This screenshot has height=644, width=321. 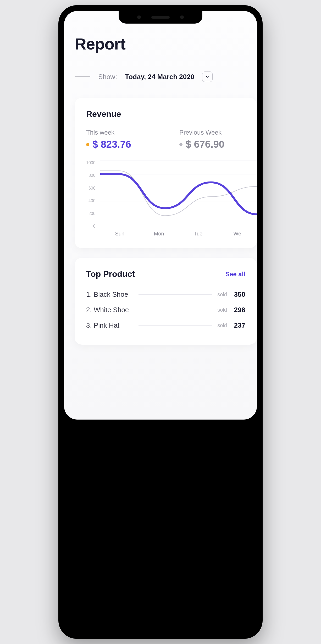 What do you see at coordinates (112, 145) in the screenshot?
I see `stat-value-this-week: $ 823.76` at bounding box center [112, 145].